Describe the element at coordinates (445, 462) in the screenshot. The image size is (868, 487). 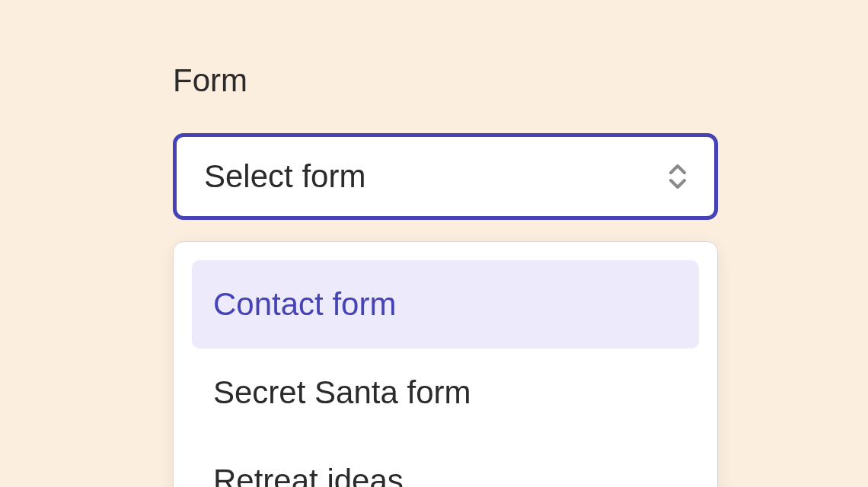
I see `option-retreat-ideas: Retreat ideas` at that location.